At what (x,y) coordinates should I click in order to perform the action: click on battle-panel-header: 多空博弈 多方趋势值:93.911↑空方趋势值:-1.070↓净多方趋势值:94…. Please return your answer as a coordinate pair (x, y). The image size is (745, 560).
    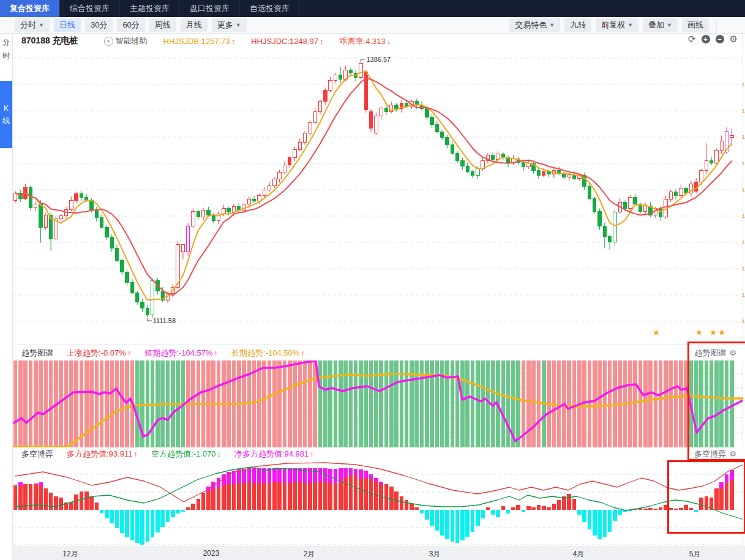
    Looking at the image, I should click on (379, 454).